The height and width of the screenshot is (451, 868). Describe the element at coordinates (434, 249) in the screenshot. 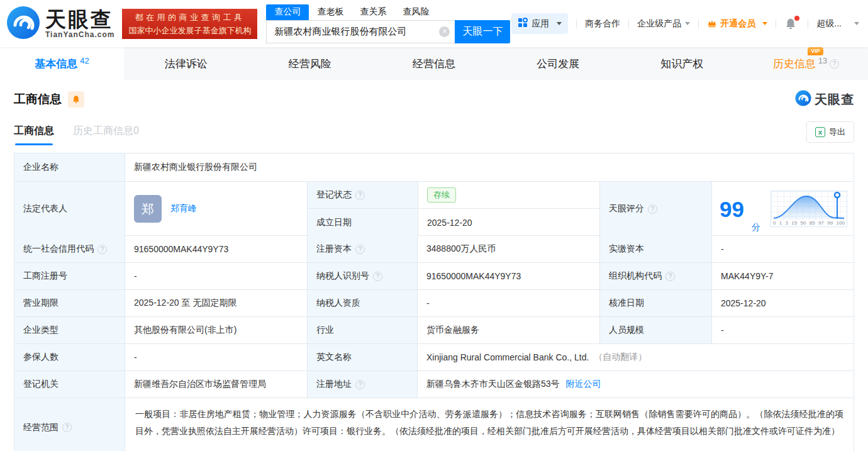

I see `table-row: 统一社会信用代码 ? 91650000MAK44Y9Y73 注册资本 ? 348…` at that location.